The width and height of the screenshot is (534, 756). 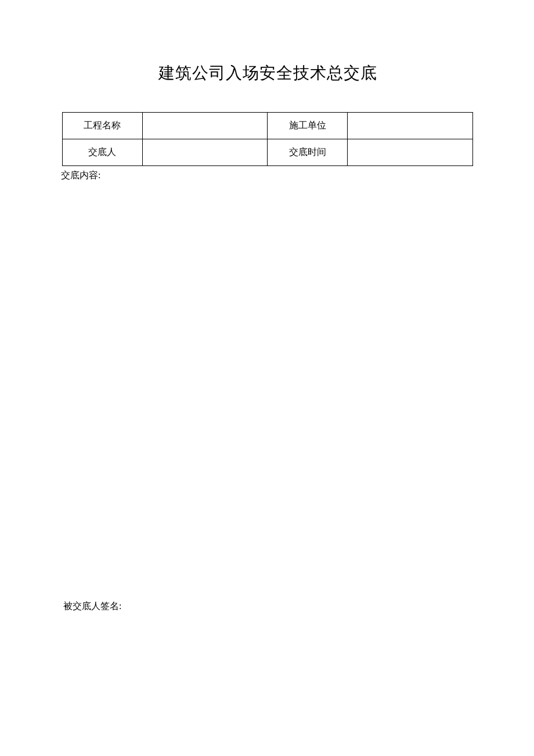 What do you see at coordinates (308, 153) in the screenshot?
I see `disclosure-time-label: 交底时间` at bounding box center [308, 153].